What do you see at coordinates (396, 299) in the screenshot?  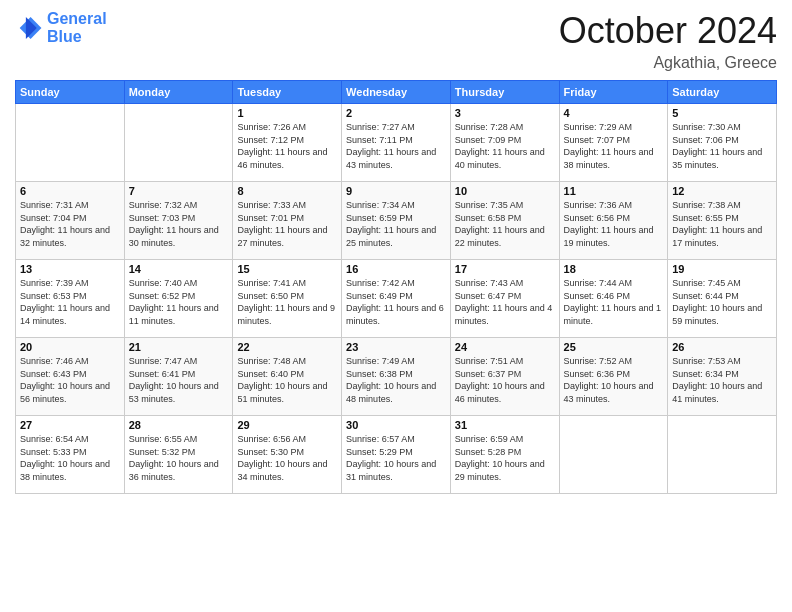 I see `calendar-cell: 16Sunrise: 7:42 AM Sunset: 6:49 PM Dayli…` at bounding box center [396, 299].